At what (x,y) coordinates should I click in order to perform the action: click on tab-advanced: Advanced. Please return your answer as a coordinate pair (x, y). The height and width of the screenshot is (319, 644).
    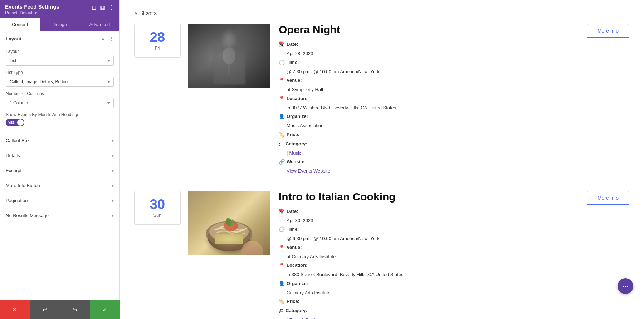
    Looking at the image, I should click on (99, 24).